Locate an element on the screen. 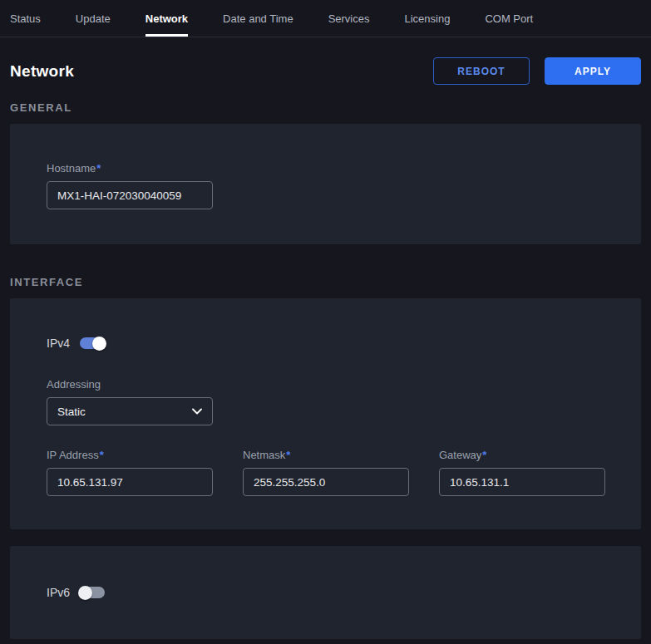  tab-label: Services is located at coordinates (349, 18).